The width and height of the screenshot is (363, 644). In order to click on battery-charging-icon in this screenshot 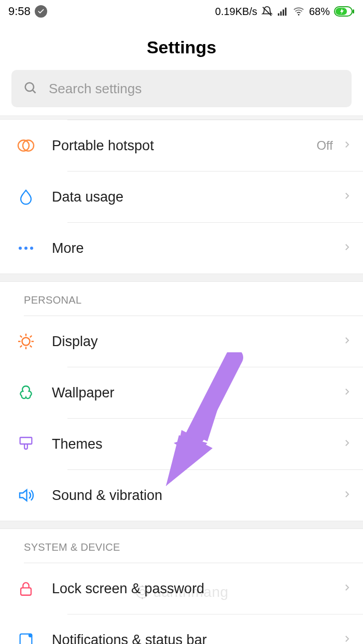, I will do `click(344, 11)`.